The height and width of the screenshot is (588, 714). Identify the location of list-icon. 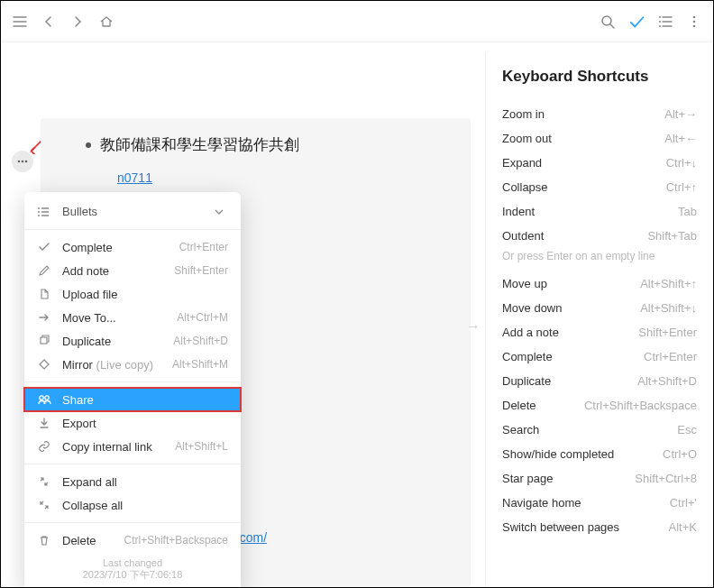
(665, 22).